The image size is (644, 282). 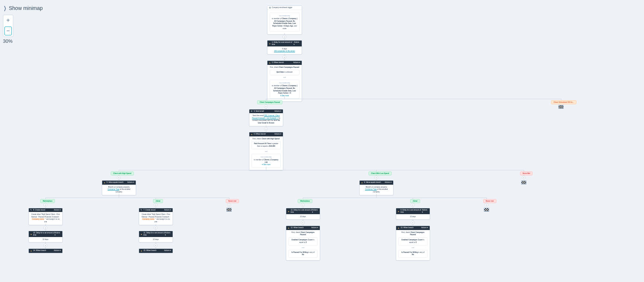 What do you see at coordinates (8, 31) in the screenshot?
I see `zoom-out-button: −` at bounding box center [8, 31].